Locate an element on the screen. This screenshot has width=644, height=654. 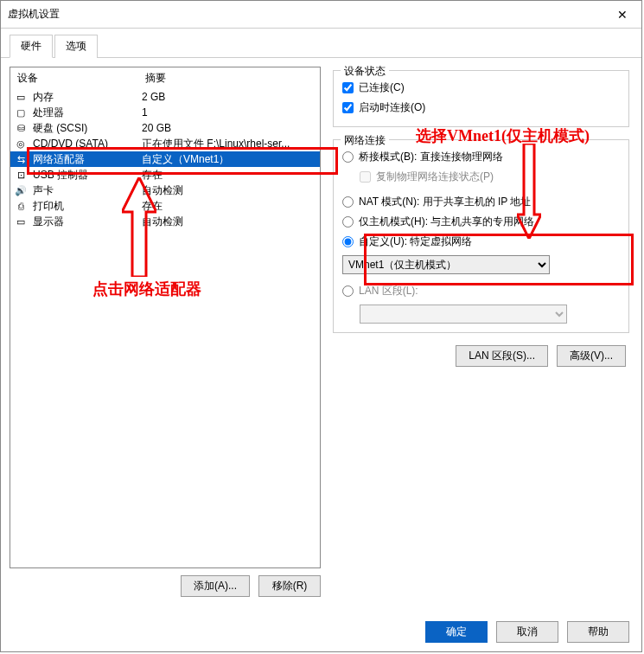
cpu-icon: ▢ is located at coordinates (21, 112).